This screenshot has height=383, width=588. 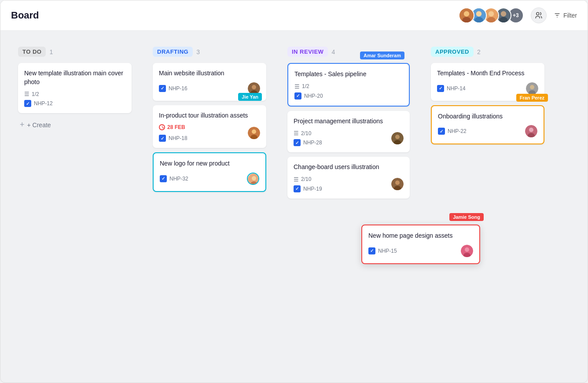 What do you see at coordinates (488, 74) in the screenshot?
I see `card-nhp-14-title: Templates - Month End Process` at bounding box center [488, 74].